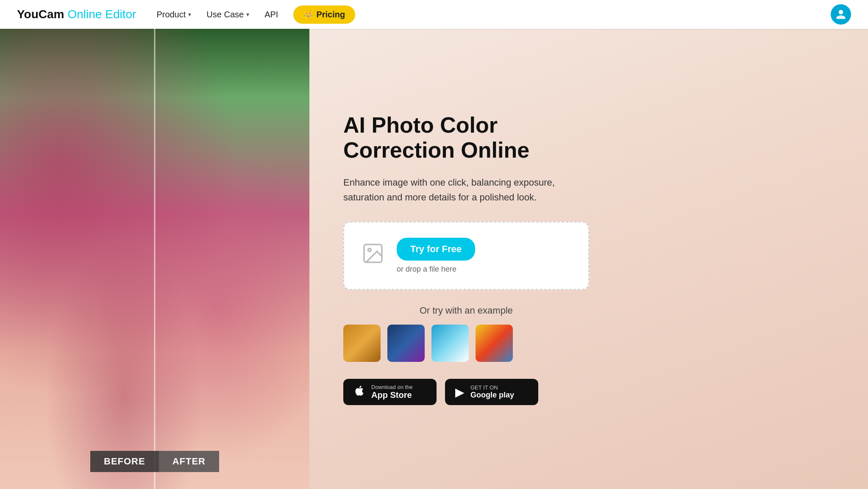 This screenshot has height=489, width=868. What do you see at coordinates (189, 461) in the screenshot?
I see `after-label: AFTER` at bounding box center [189, 461].